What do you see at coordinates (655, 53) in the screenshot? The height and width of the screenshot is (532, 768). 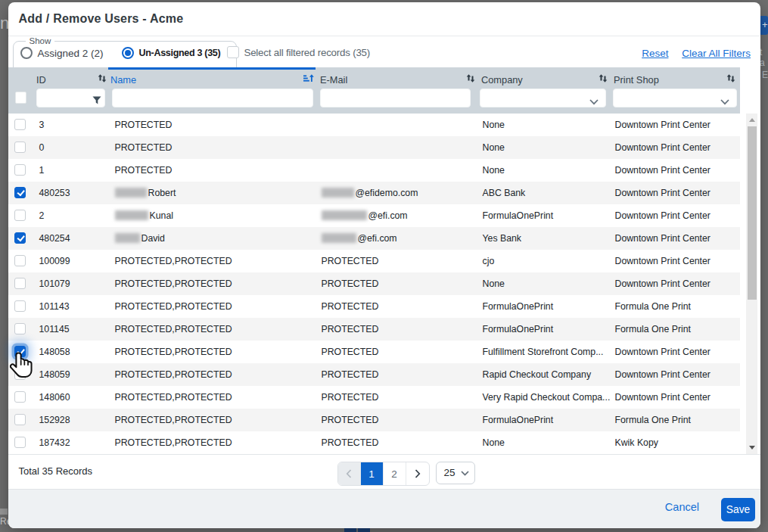 I see `reset-link: Reset` at bounding box center [655, 53].